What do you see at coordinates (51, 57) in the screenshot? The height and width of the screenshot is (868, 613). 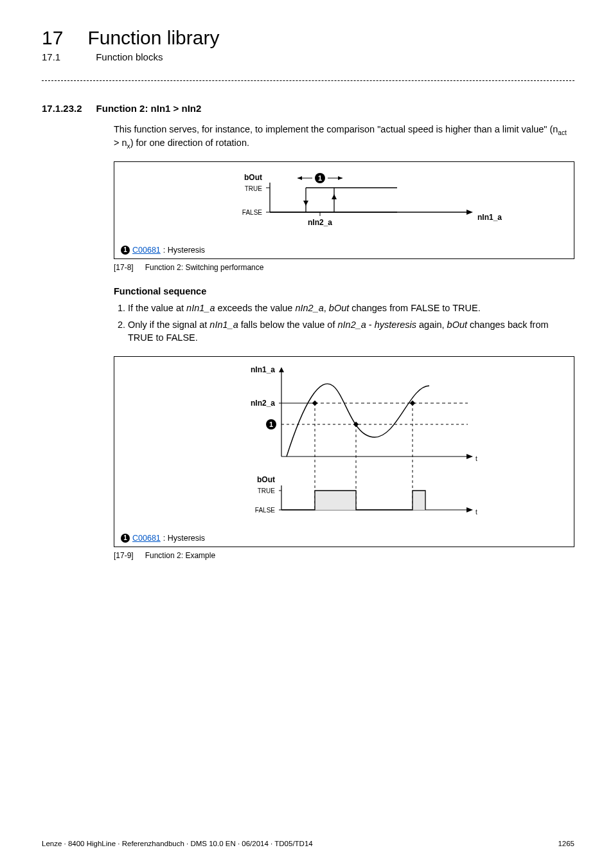 I see `section-number: 17.1` at bounding box center [51, 57].